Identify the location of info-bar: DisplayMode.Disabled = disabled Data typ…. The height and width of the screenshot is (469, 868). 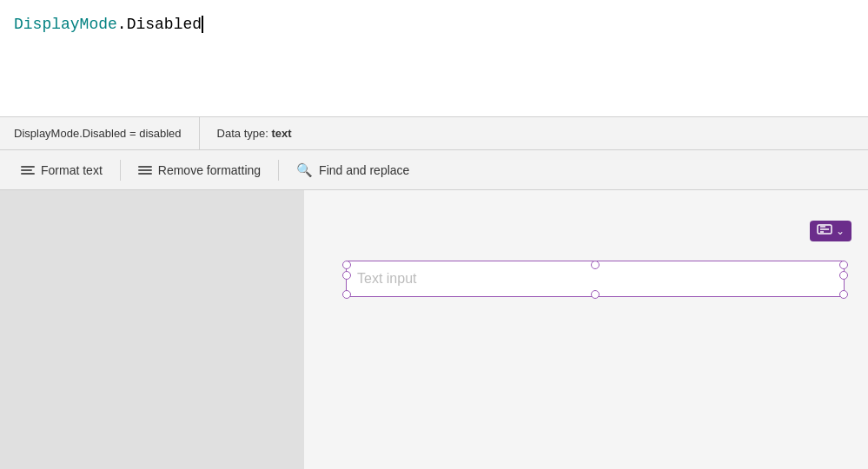
(434, 134).